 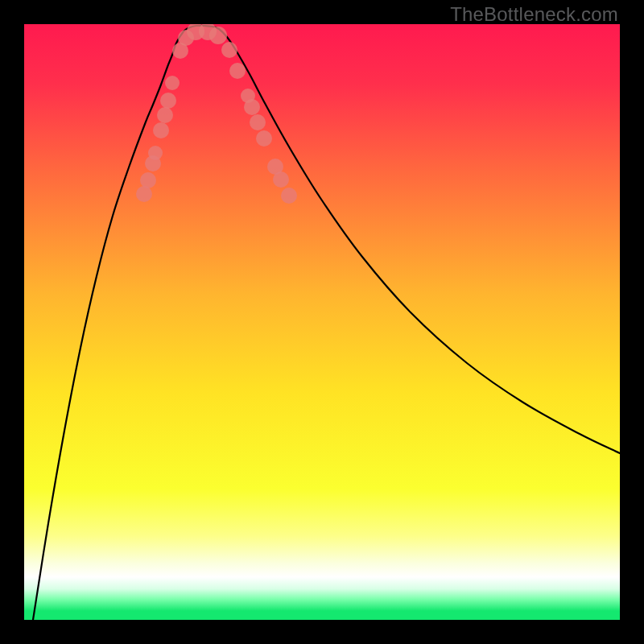 What do you see at coordinates (217, 114) in the screenshot?
I see `data-dots` at bounding box center [217, 114].